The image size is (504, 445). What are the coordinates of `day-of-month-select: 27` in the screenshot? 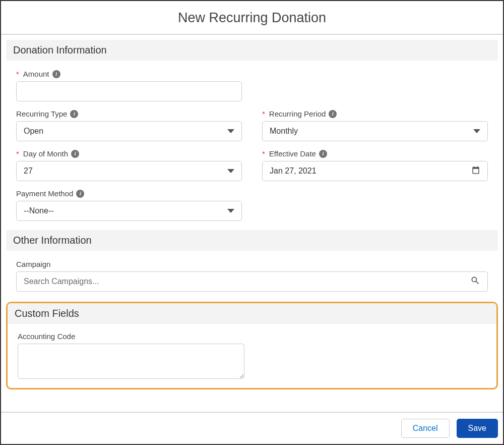 It's located at (129, 171).